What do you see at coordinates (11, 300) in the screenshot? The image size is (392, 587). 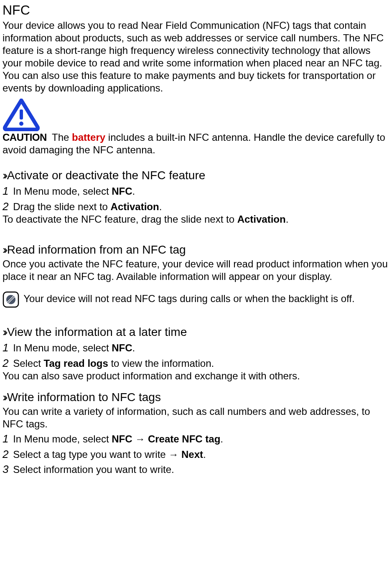 I see `note-icon` at bounding box center [11, 300].